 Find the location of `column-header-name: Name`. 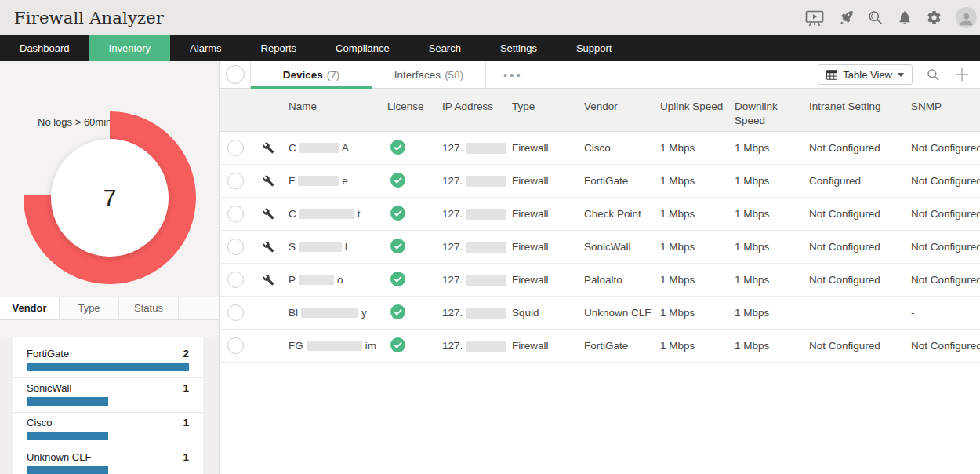

column-header-name: Name is located at coordinates (314, 110).